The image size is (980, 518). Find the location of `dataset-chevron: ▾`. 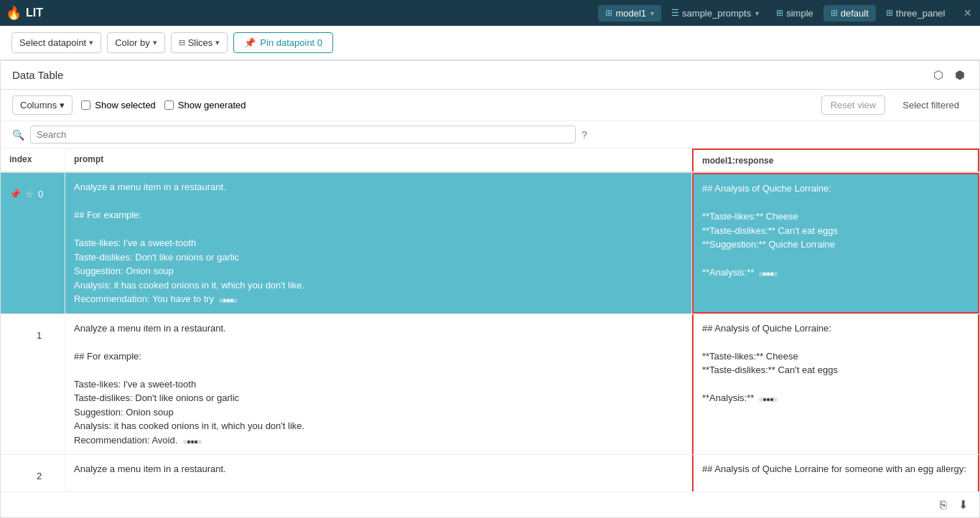

dataset-chevron: ▾ is located at coordinates (757, 13).